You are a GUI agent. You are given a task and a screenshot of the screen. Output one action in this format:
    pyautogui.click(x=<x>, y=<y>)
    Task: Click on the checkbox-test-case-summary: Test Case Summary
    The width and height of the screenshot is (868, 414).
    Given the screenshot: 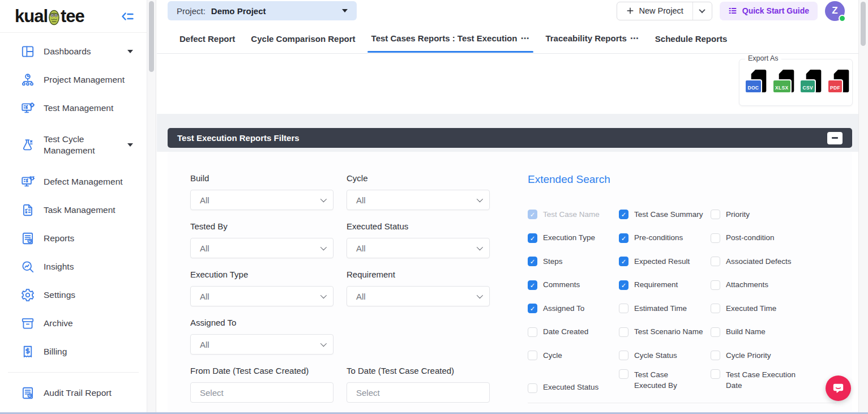 What is the action you would take?
    pyautogui.click(x=665, y=215)
    